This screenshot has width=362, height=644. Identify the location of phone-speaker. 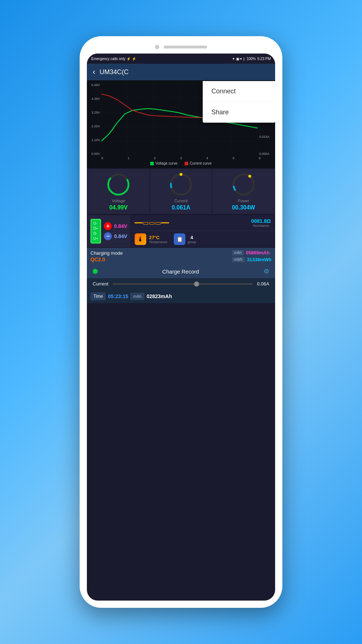
(185, 47).